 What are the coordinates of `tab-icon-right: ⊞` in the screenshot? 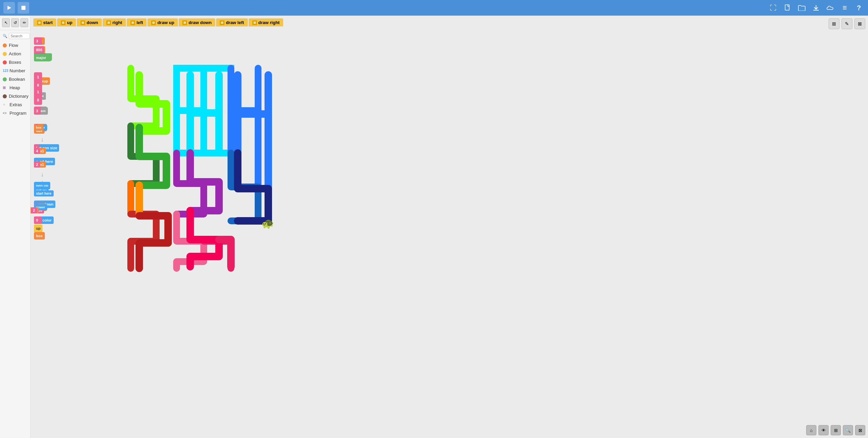 It's located at (109, 23).